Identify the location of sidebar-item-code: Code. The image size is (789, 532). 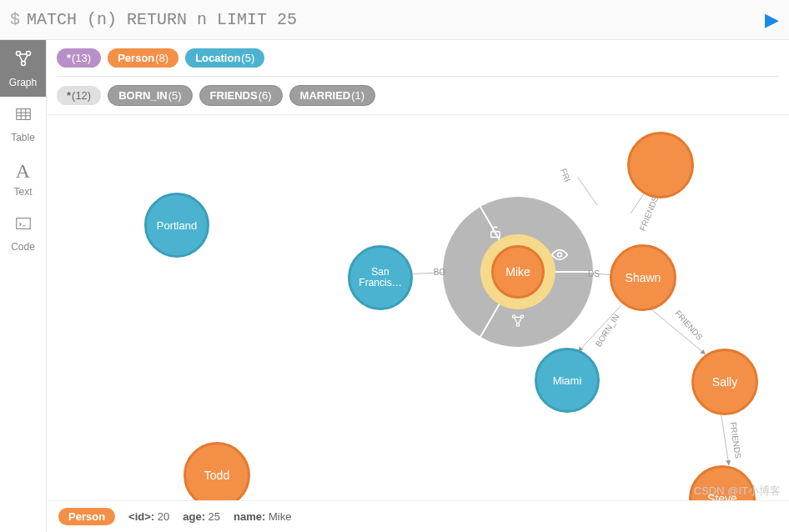
(23, 233).